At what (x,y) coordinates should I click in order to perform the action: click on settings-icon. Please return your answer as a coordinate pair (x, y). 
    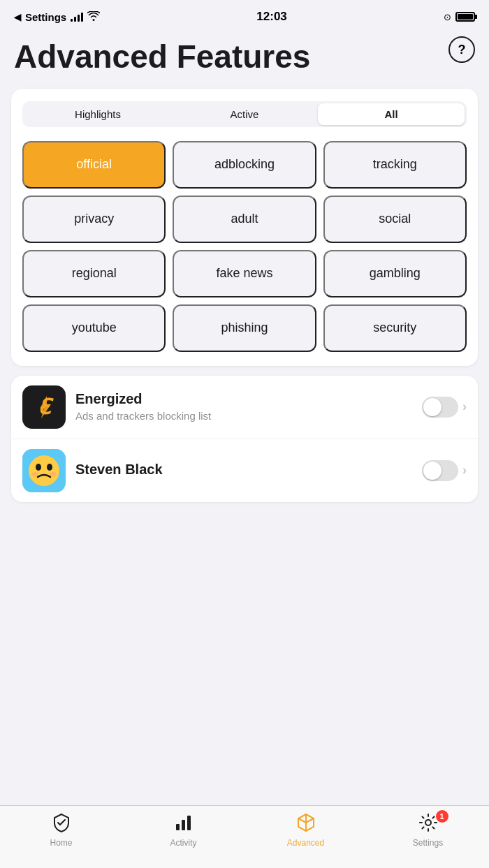
    Looking at the image, I should click on (428, 824).